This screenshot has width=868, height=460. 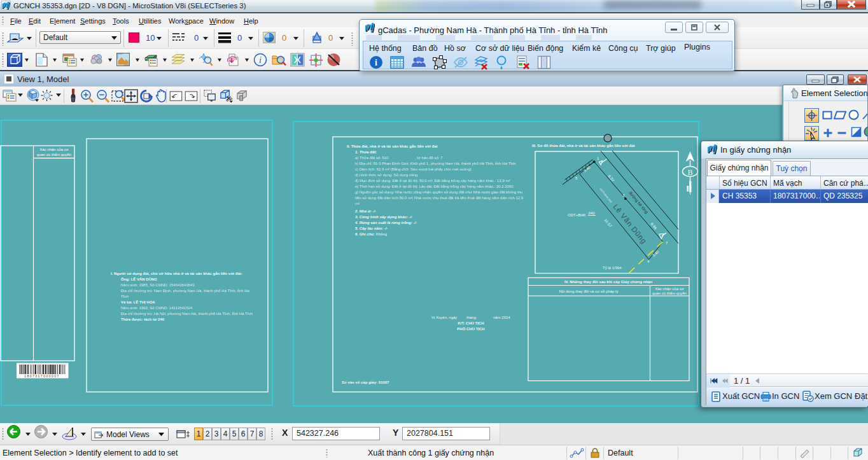 What do you see at coordinates (608, 282) in the screenshot?
I see `svg-text:IV. Những thay đổi sau khi cấp: IV. Những thay đổi sau khi cấp Giấy chứn…` at bounding box center [608, 282].